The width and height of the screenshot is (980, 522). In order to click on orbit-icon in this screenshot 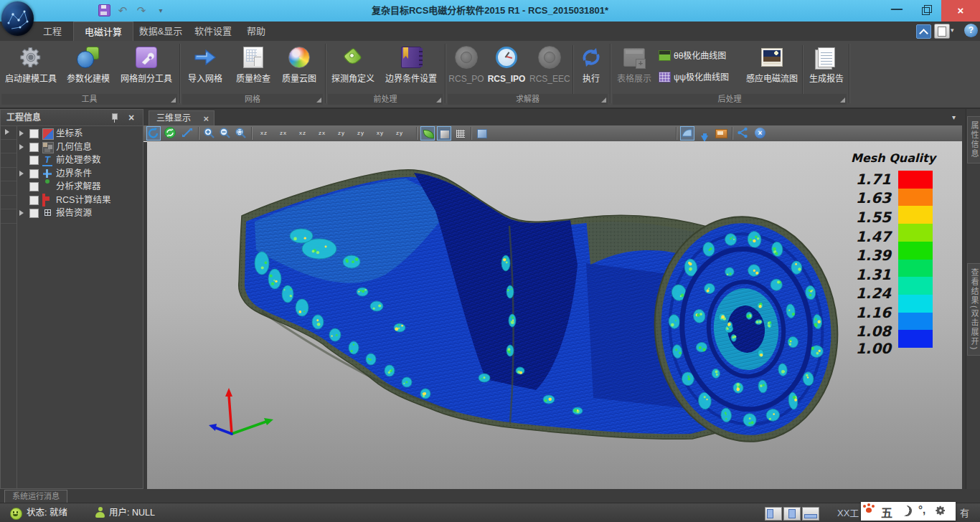, I will do `click(171, 133)`.